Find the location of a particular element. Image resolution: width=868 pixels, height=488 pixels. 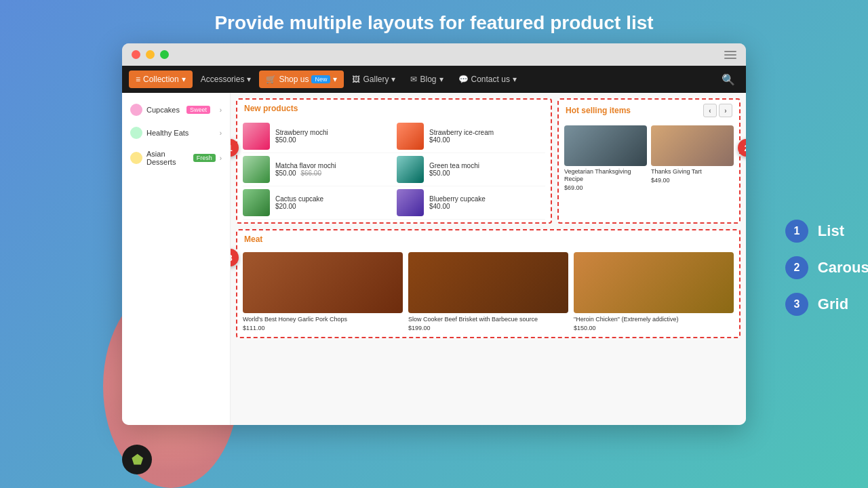

page-title: Provide multiple layouts for featured pr… is located at coordinates (434, 22).